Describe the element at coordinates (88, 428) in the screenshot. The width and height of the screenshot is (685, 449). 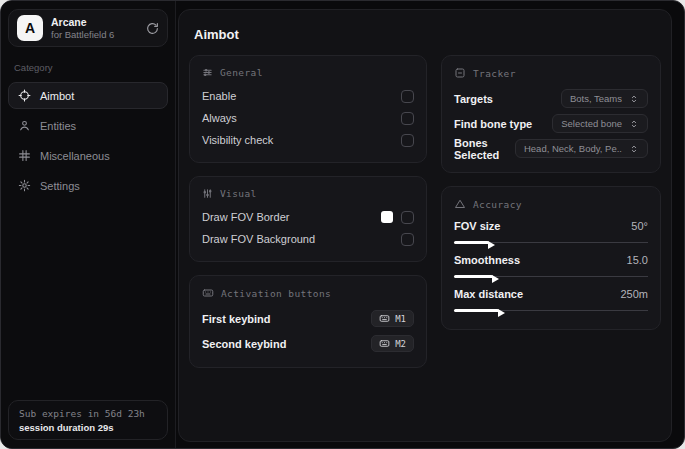
I see `session-duration-text: session duration 29s` at that location.